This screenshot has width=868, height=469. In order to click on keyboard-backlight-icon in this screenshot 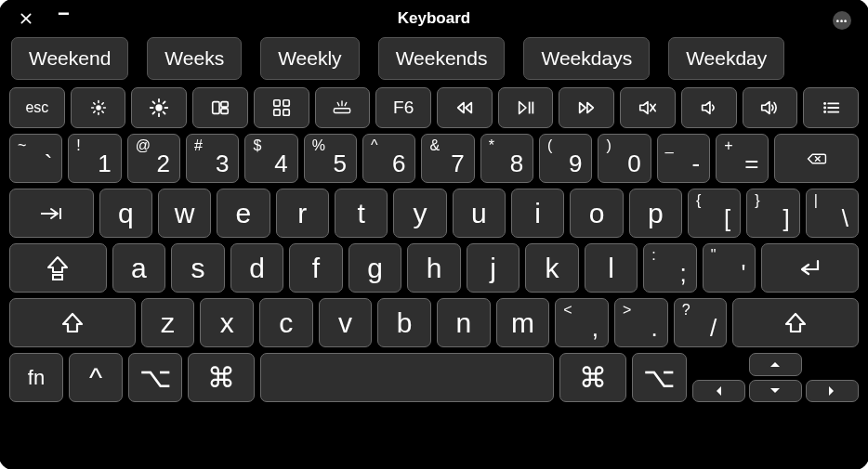, I will do `click(342, 108)`.